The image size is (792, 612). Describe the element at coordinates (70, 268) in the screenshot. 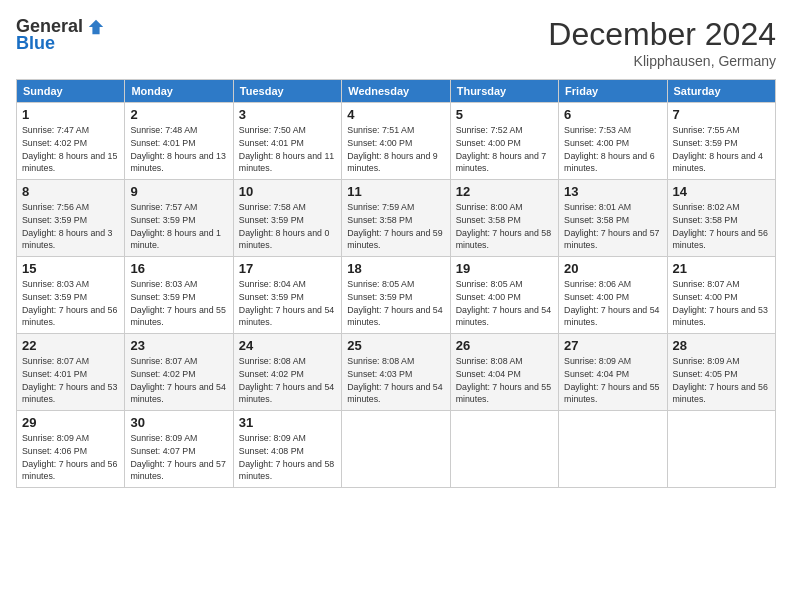

I see `day-number: 15` at that location.